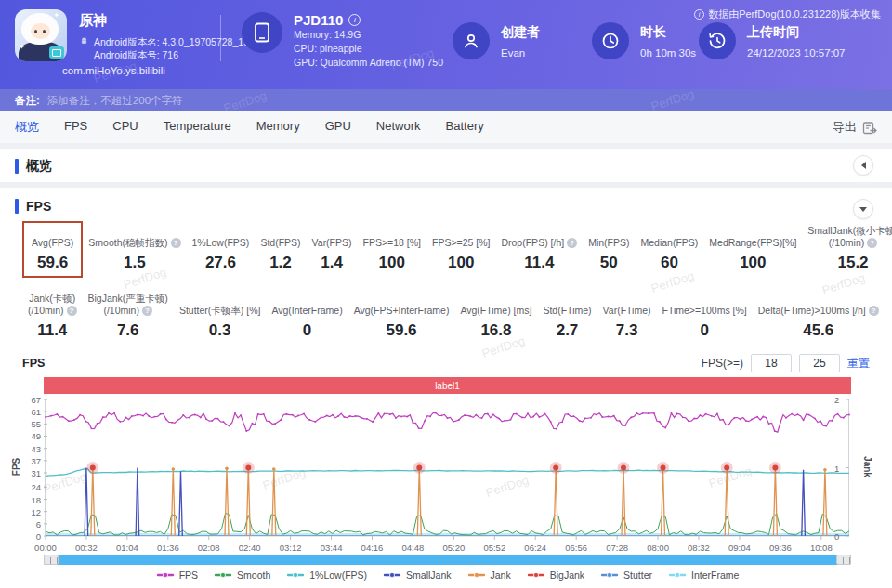  Describe the element at coordinates (715, 575) in the screenshot. I see `legend-label: InterFrame` at that location.